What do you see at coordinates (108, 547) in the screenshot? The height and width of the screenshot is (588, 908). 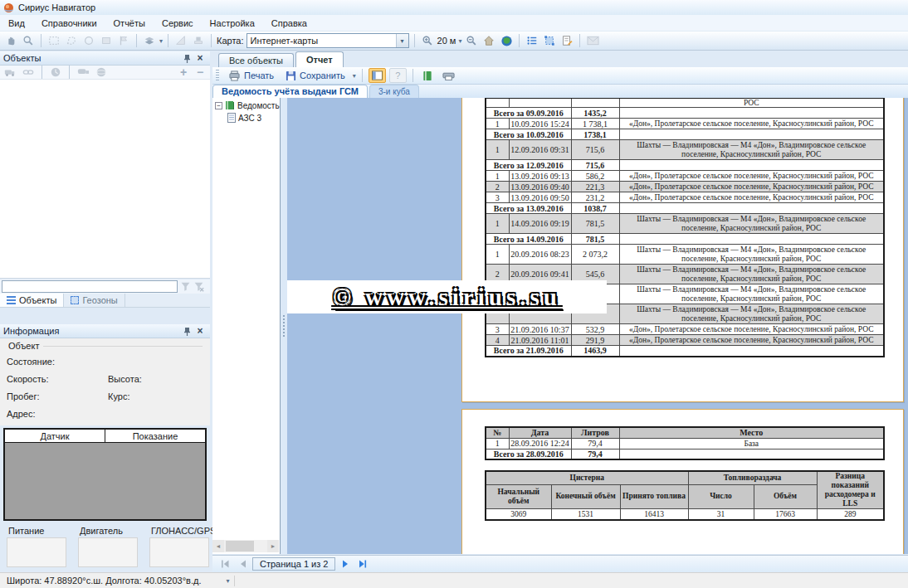 I see `status-group-Двигатель: Двигатель` at bounding box center [108, 547].